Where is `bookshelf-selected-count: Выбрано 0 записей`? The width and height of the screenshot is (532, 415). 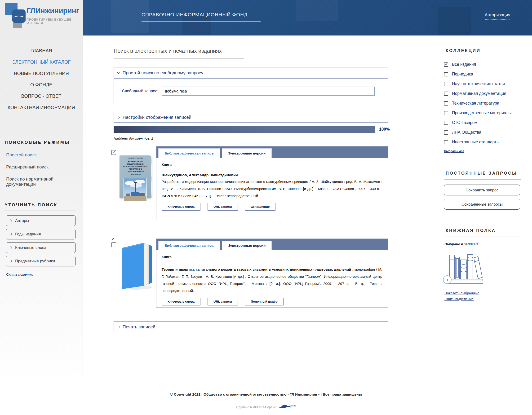
bookshelf-selected-count: Выбрано 0 записей is located at coordinates (461, 244).